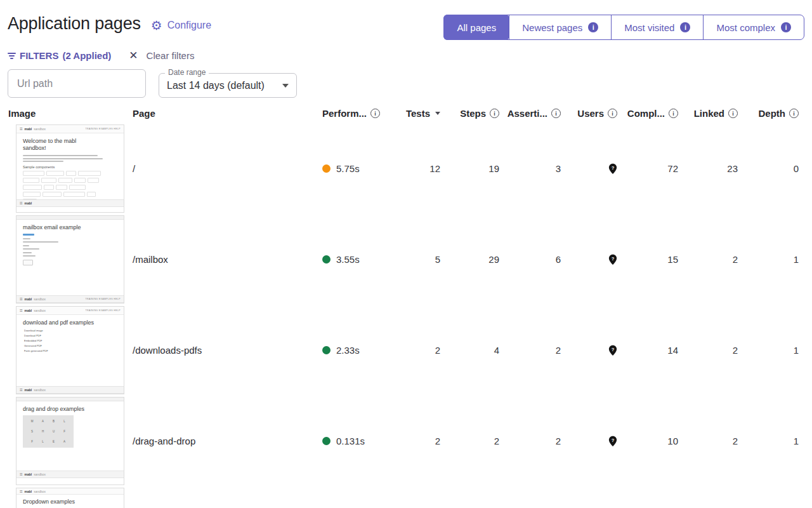 Image resolution: width=812 pixels, height=508 pixels. Describe the element at coordinates (754, 27) in the screenshot. I see `tab-most-complex: Most complex i` at that location.